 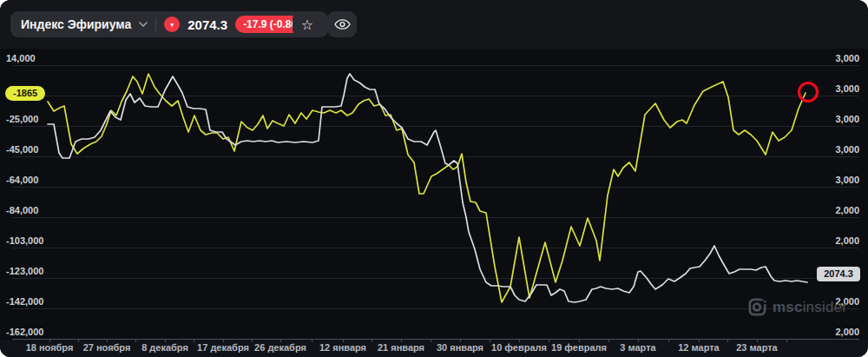 I want to click on current-value-badge-right: 2074.3, so click(x=838, y=274).